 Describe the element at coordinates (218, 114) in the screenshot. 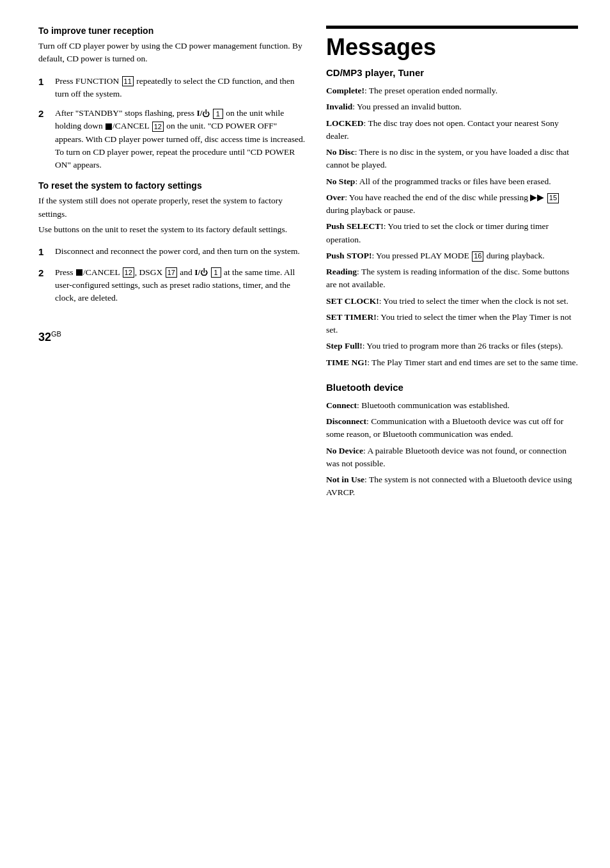

I see `button-ref-1: 1` at that location.